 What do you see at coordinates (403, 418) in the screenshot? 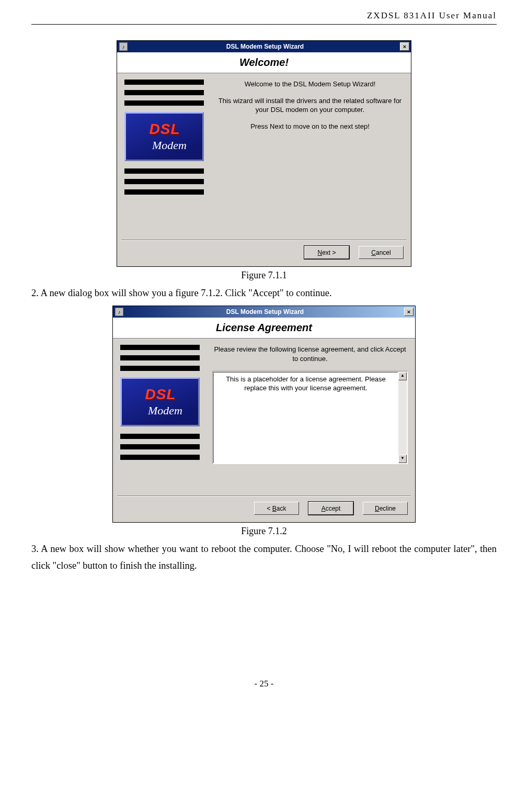
I see `vertical-scrollbar: ▲ ▼` at bounding box center [403, 418].